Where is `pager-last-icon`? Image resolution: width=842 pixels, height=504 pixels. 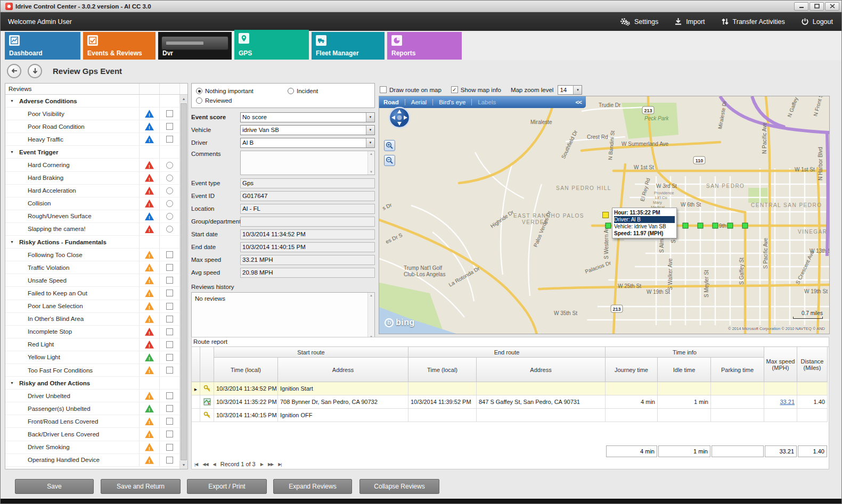
pager-last-icon is located at coordinates (280, 464).